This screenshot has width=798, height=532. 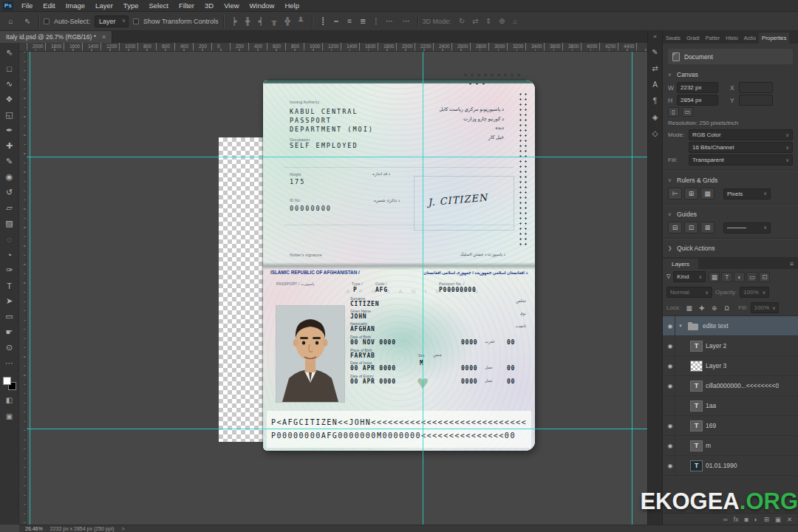 What do you see at coordinates (275, 21) in the screenshot?
I see `align-top-edges-icon: ╥` at bounding box center [275, 21].